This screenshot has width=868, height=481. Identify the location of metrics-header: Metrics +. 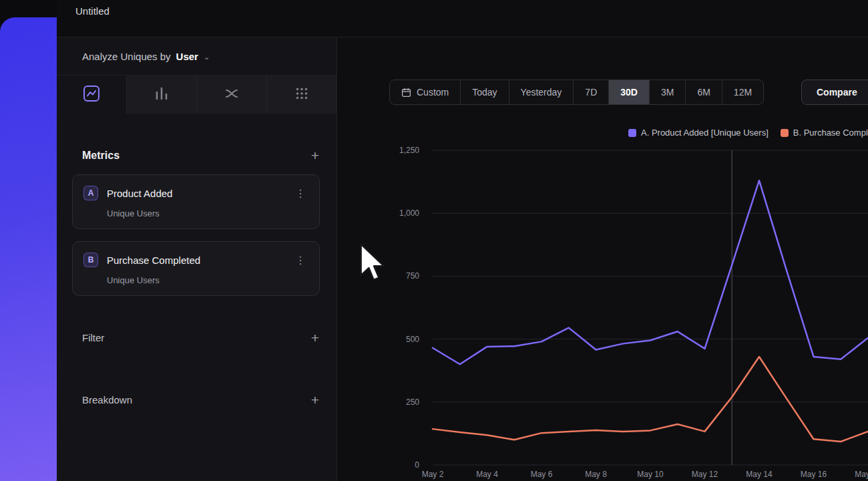
(200, 155).